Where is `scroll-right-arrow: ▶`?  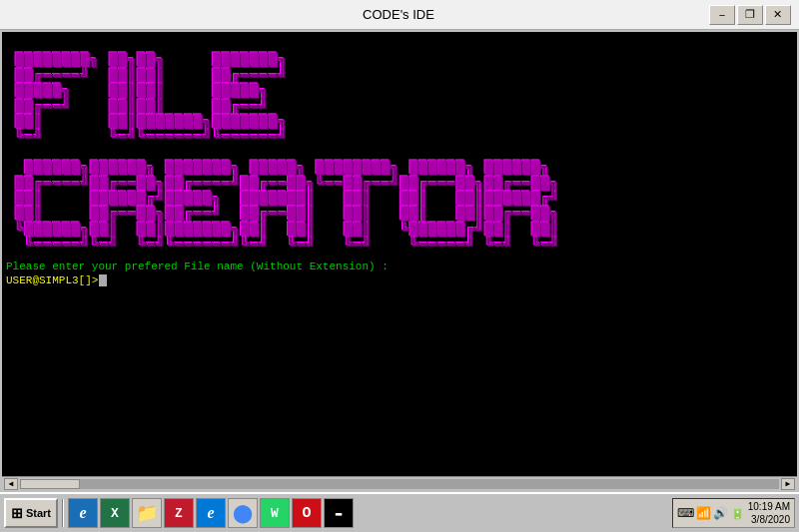 scroll-right-arrow: ▶ is located at coordinates (788, 484).